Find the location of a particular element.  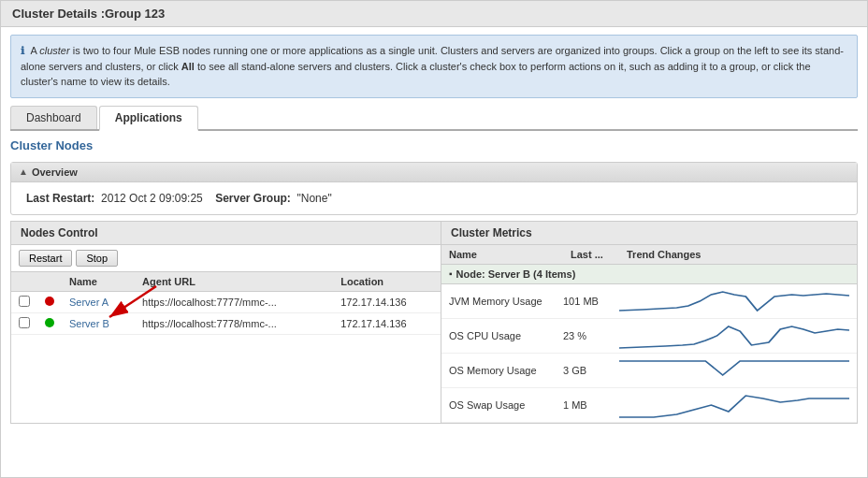

metrics-node-header: ▪ Node: Server B (4 Items) is located at coordinates (649, 275).